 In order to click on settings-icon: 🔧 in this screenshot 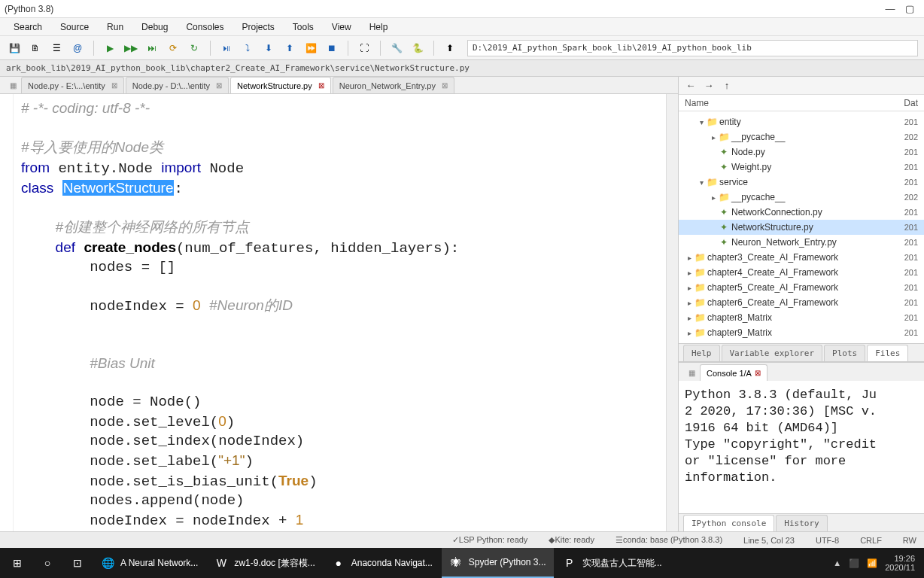, I will do `click(397, 48)`.